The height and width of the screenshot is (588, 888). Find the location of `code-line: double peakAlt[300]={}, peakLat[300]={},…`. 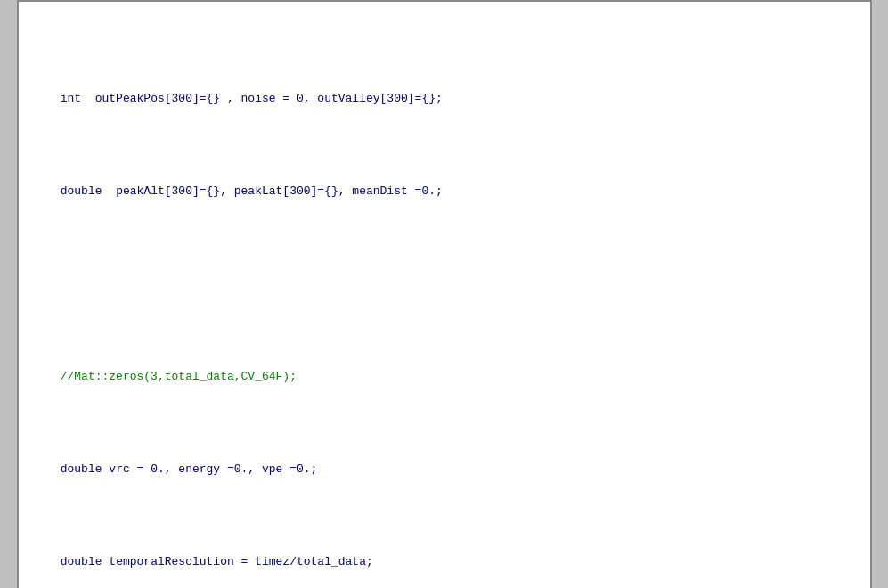

code-line: double peakAlt[300]={}, peakLat[300]={},… is located at coordinates (444, 192).